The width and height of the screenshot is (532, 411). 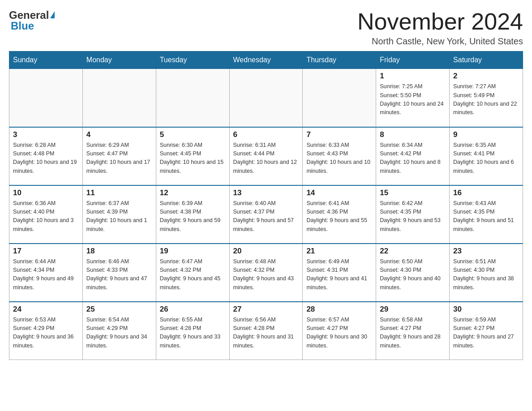 I want to click on day-info: Sunrise: 6:30 AM Sunset: 4:45 PM Dayligh…, so click(x=193, y=158).